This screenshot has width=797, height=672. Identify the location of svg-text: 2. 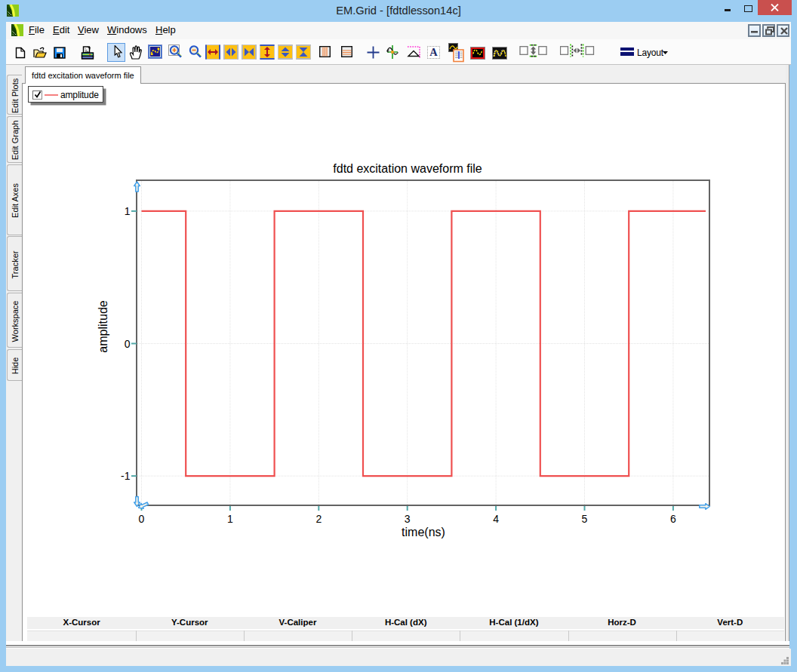
(318, 519).